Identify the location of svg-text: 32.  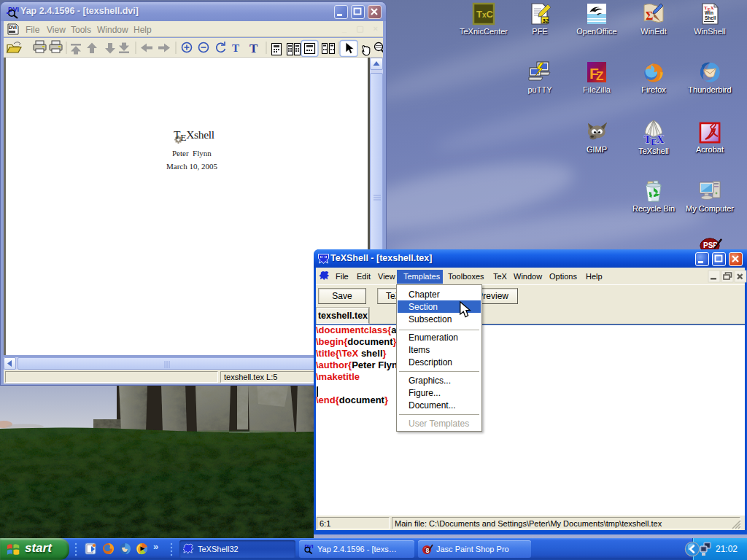
(546, 20).